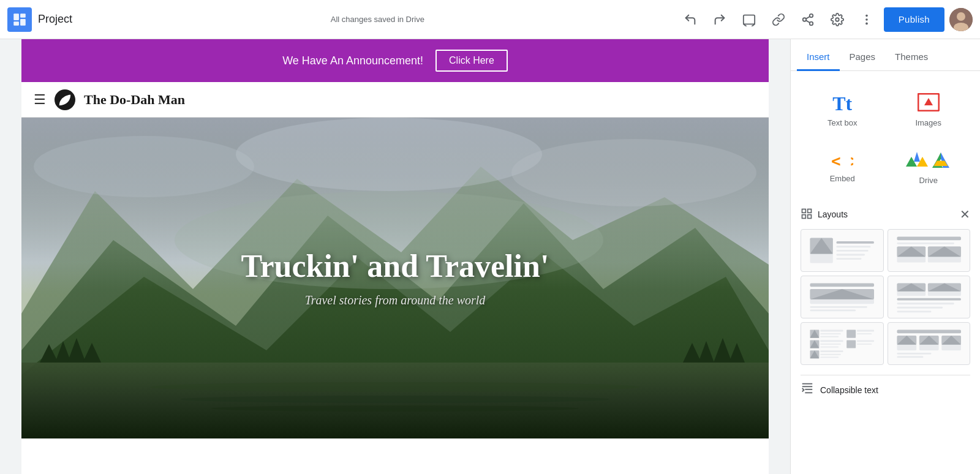  Describe the element at coordinates (886, 139) in the screenshot. I see `insert-grid: Tt Text box Images` at that location.